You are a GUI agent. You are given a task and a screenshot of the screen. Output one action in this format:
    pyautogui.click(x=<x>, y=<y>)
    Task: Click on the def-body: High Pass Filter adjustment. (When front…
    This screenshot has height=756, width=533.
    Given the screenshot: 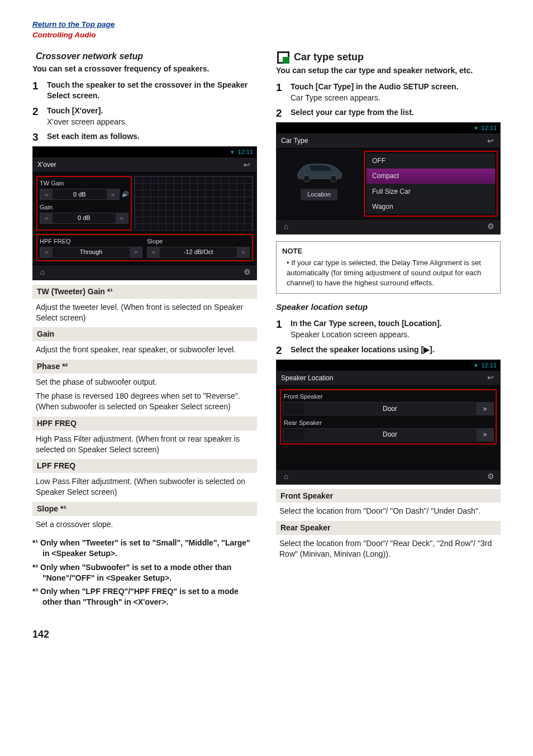 What is the action you would take?
    pyautogui.click(x=145, y=443)
    